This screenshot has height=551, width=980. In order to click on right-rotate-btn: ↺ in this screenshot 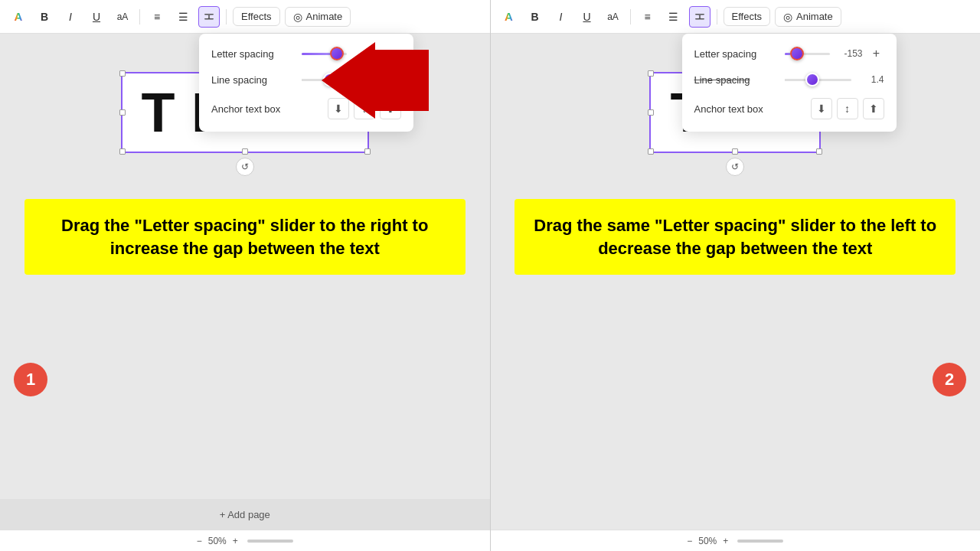, I will do `click(735, 167)`.